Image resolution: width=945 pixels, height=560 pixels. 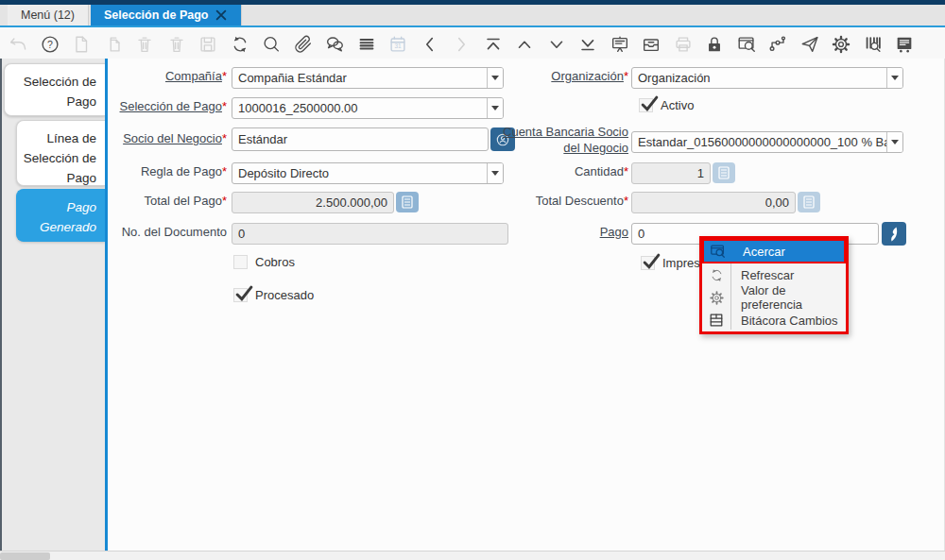 I want to click on field-label-total-pago: Total del Pago*, so click(x=170, y=200).